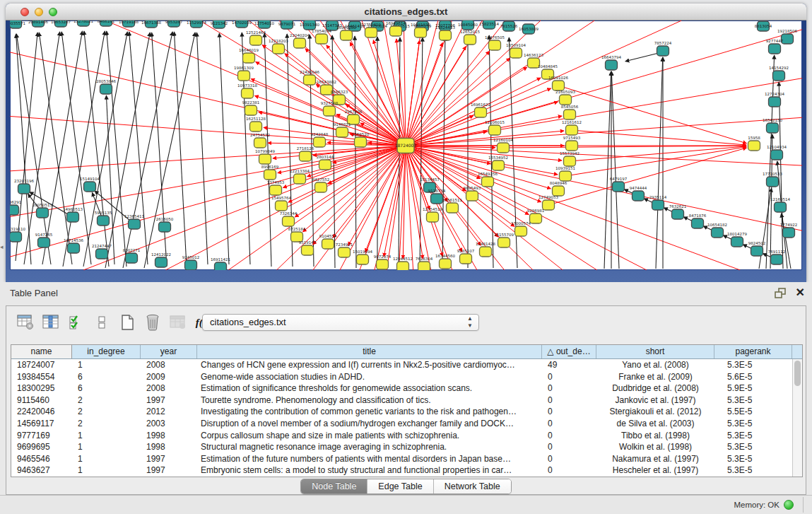 The width and height of the screenshot is (812, 514). I want to click on cell: 5.5E-5, so click(753, 411).